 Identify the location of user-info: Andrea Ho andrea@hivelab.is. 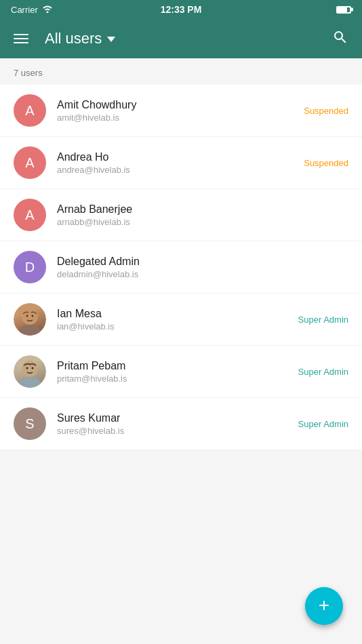
(180, 163).